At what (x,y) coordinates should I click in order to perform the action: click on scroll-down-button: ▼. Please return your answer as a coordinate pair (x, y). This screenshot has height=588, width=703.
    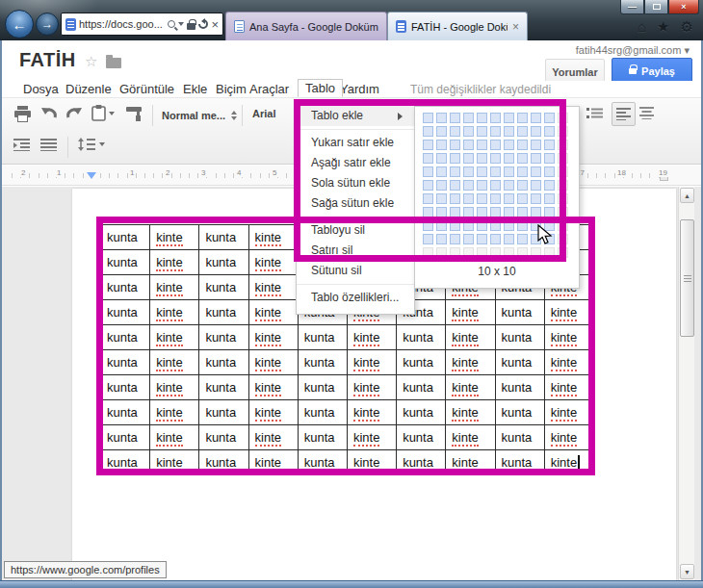
    Looking at the image, I should click on (688, 572).